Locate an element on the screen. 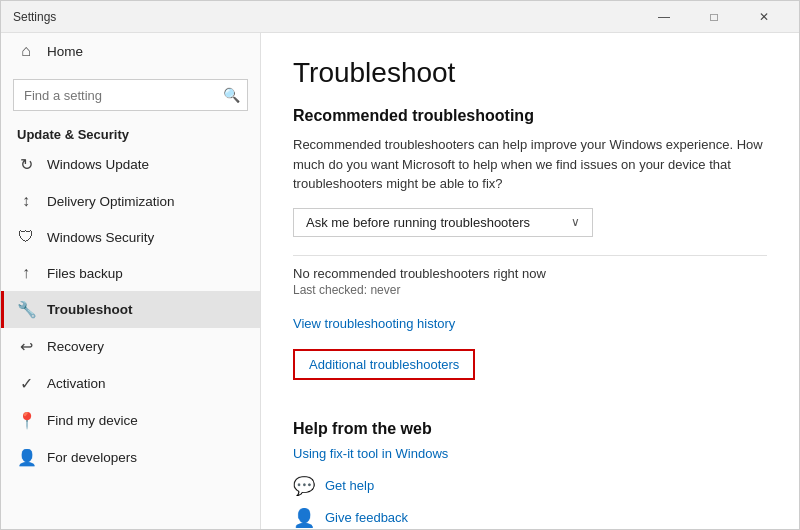 The height and width of the screenshot is (530, 800). sidebar-item-files-backup-label: Files backup is located at coordinates (85, 274).